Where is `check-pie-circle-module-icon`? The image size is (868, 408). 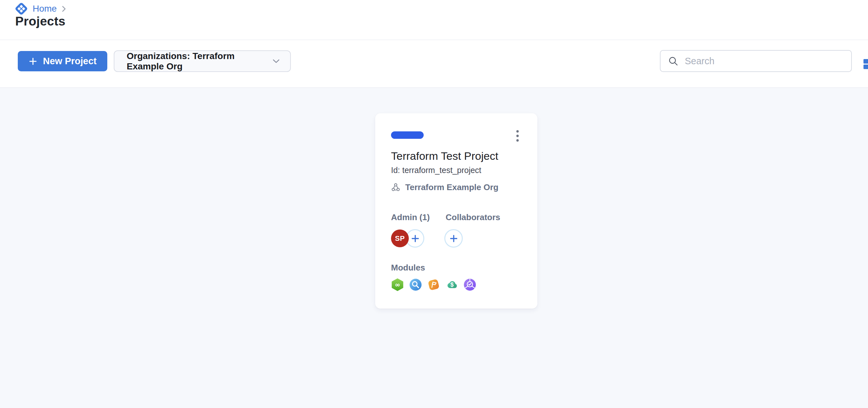 check-pie-circle-module-icon is located at coordinates (470, 285).